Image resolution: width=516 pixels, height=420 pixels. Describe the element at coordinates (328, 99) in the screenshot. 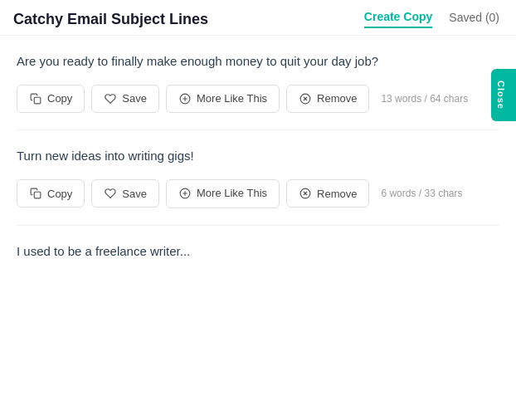

I see `remove-button-1: Remove` at that location.